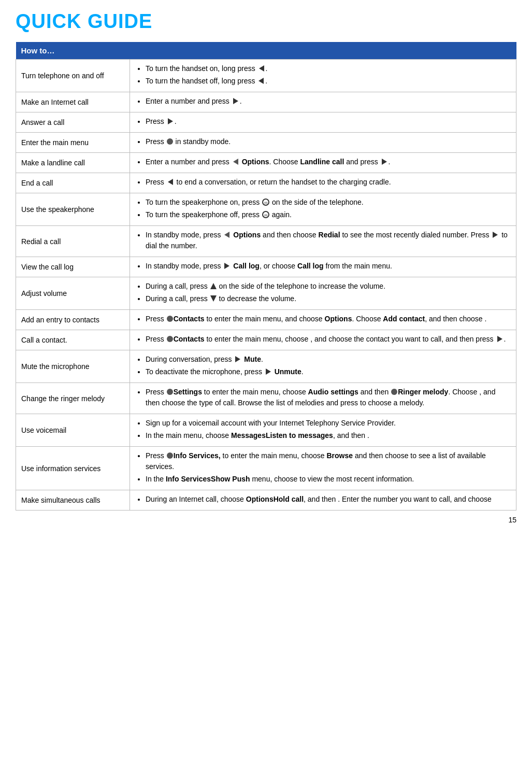 This screenshot has height=765, width=532. I want to click on table-row: Use voicemailSign up for a voicemail acc…, so click(266, 430).